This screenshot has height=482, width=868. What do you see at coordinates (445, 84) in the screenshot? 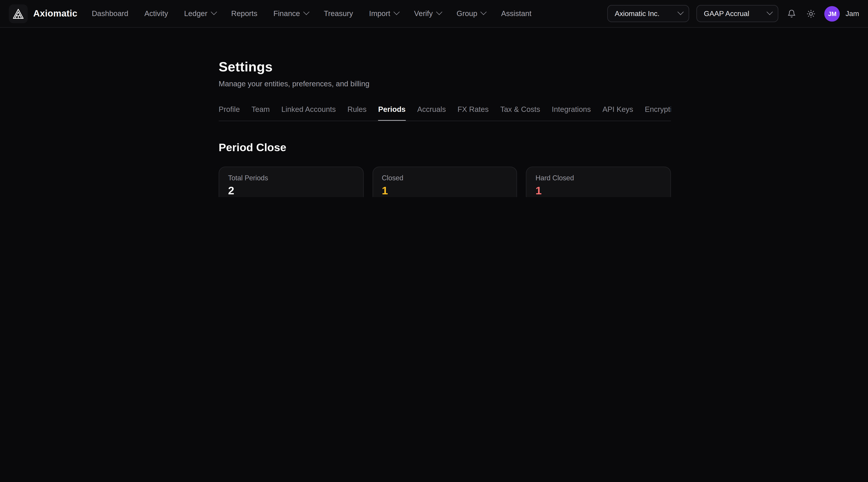
I see `page-subtitle: Manage your entities, preferences, and b…` at bounding box center [445, 84].